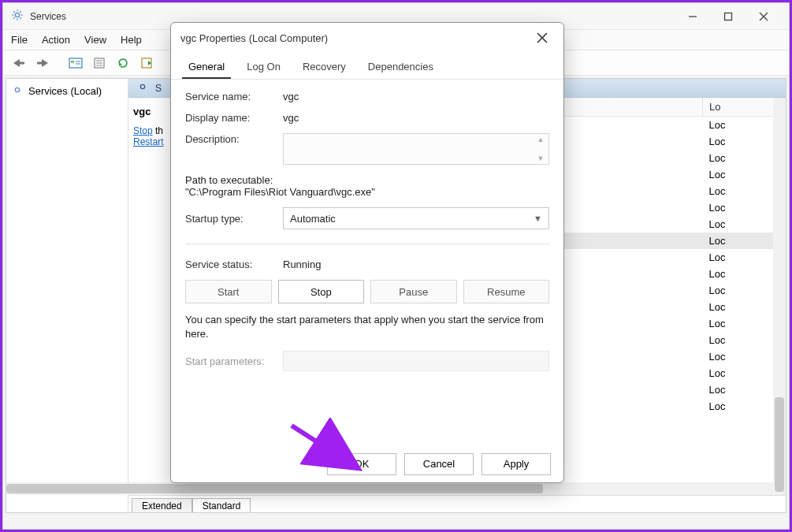  What do you see at coordinates (325, 68) in the screenshot?
I see `dialog-tab-recovery: Recovery` at bounding box center [325, 68].